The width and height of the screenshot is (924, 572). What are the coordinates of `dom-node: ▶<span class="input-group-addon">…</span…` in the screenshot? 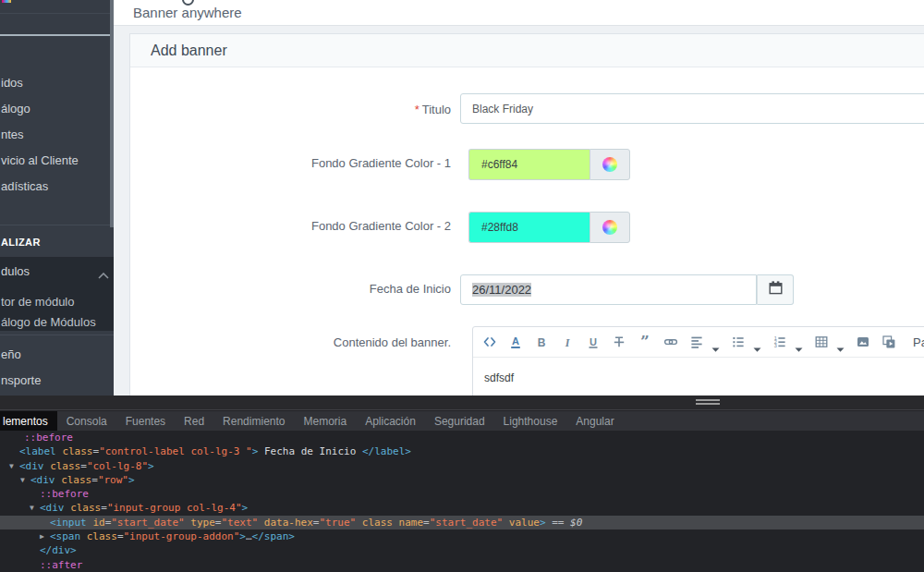 It's located at (462, 536).